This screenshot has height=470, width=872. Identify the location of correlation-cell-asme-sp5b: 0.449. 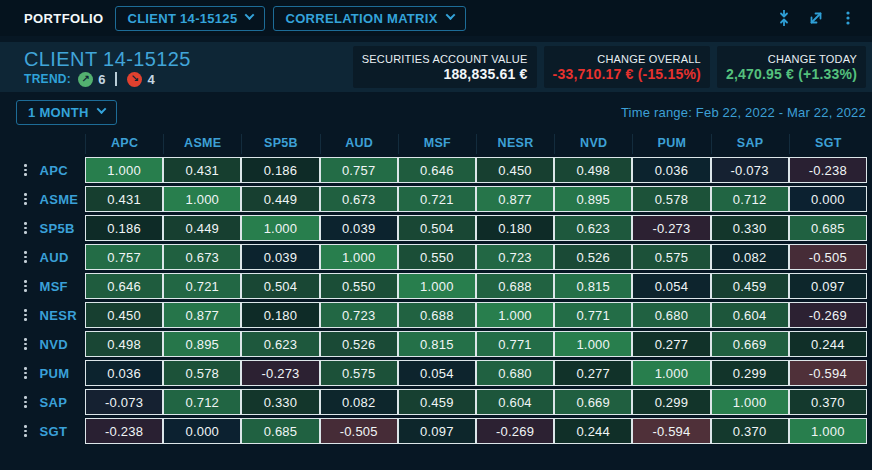
(280, 199).